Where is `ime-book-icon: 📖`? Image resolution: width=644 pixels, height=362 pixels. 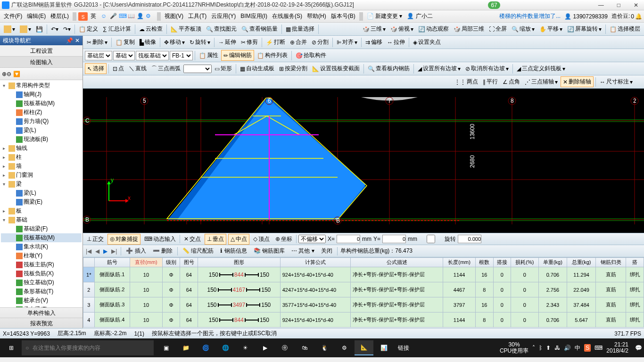
ime-book-icon: 📖 is located at coordinates (132, 16).